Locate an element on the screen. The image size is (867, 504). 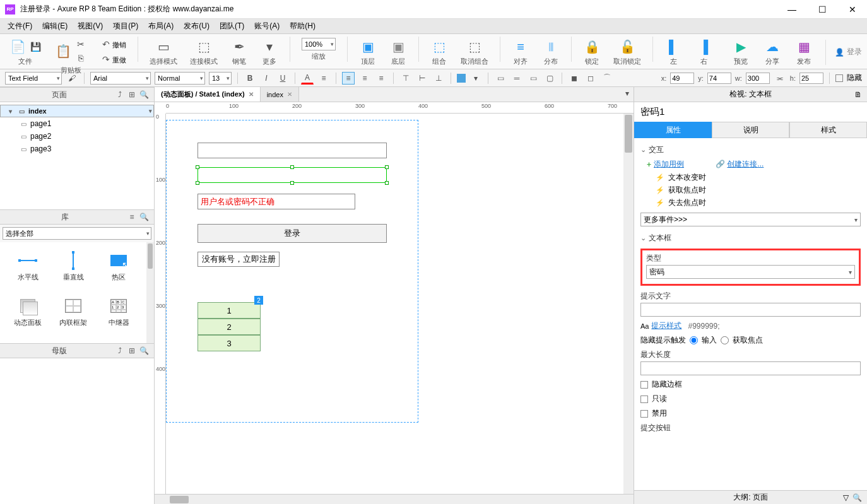
repeater-row: 1 is located at coordinates (229, 310).